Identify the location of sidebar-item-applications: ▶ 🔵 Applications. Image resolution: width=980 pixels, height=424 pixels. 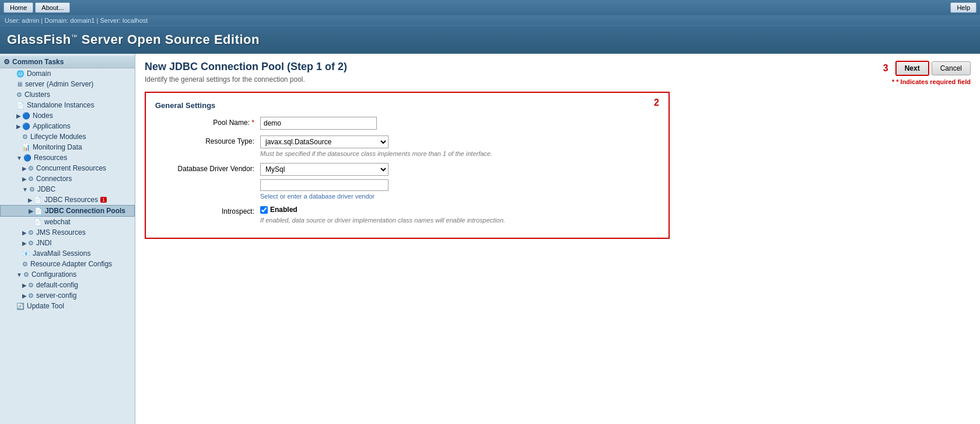
(68, 126).